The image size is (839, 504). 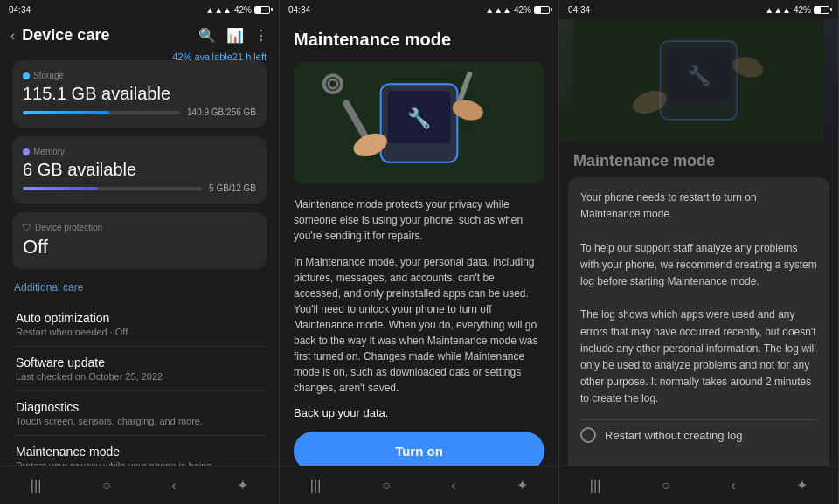 I want to click on nav-bixby-1: ✦, so click(x=243, y=486).